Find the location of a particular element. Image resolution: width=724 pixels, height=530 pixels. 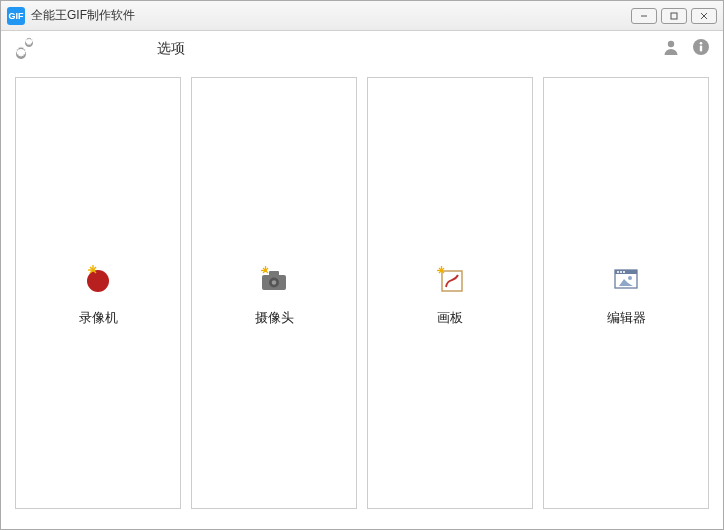

app-icon: GIF is located at coordinates (16, 16).